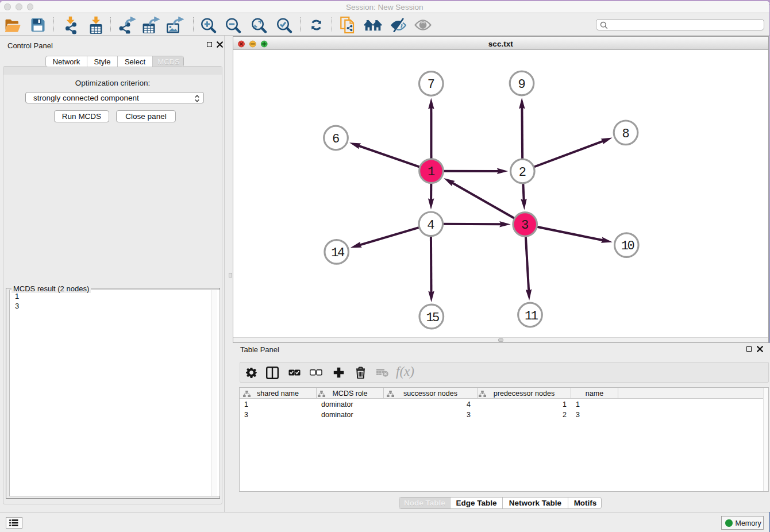  Describe the element at coordinates (431, 172) in the screenshot. I see `svg-text: 1` at that location.